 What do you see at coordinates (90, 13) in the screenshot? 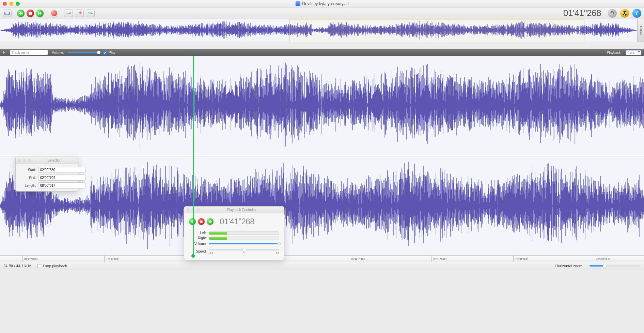
I see `waveform-tool-2-button` at bounding box center [90, 13].